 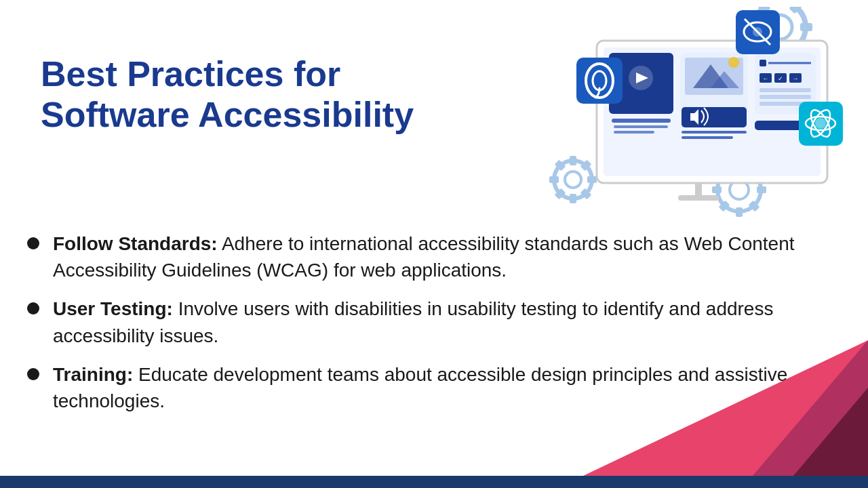 What do you see at coordinates (434, 482) in the screenshot?
I see `bottom-bar` at bounding box center [434, 482].